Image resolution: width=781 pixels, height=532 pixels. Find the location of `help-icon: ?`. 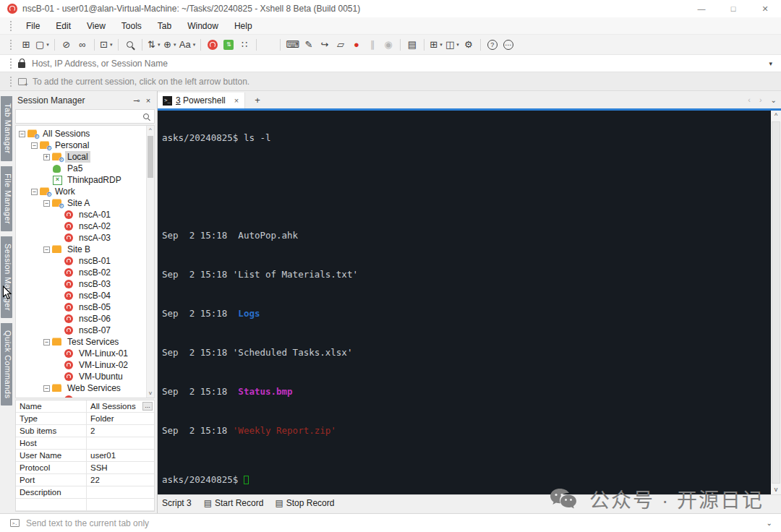

help-icon: ? is located at coordinates (492, 45).